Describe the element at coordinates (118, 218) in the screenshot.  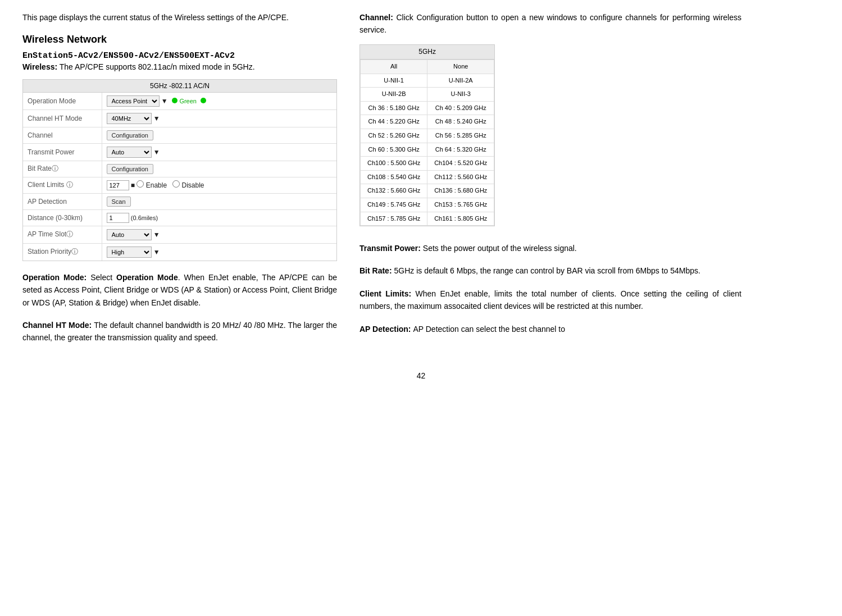
I see `distance-input` at that location.